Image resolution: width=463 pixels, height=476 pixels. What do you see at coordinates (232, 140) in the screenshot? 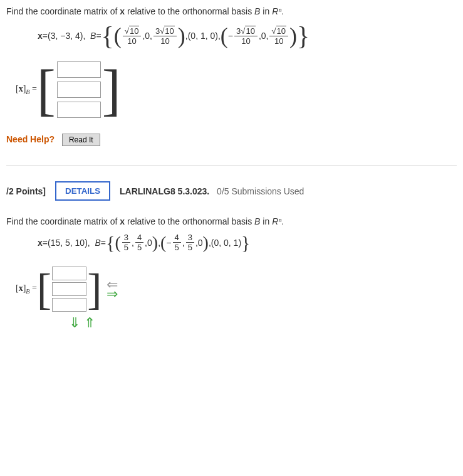
I see `need-help-row: Need Help? Read It` at bounding box center [232, 140].